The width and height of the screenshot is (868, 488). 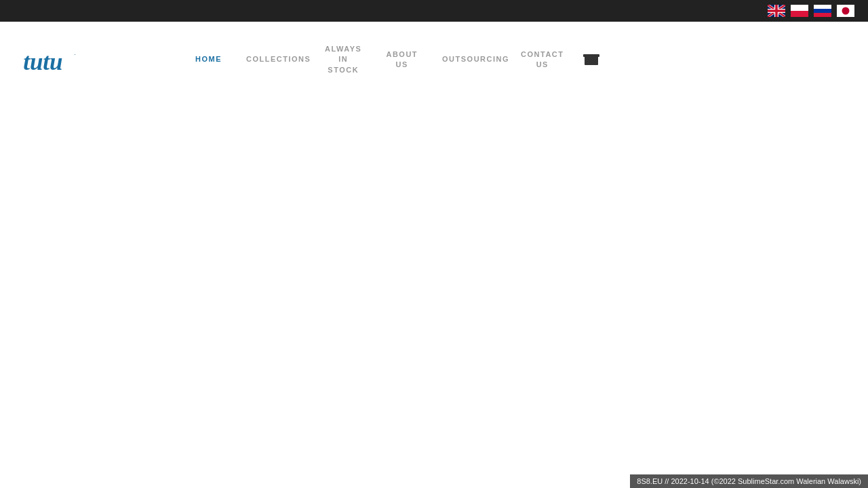 What do you see at coordinates (542, 60) in the screenshot?
I see `nav-item-contact-us: CONTACT US` at bounding box center [542, 60].